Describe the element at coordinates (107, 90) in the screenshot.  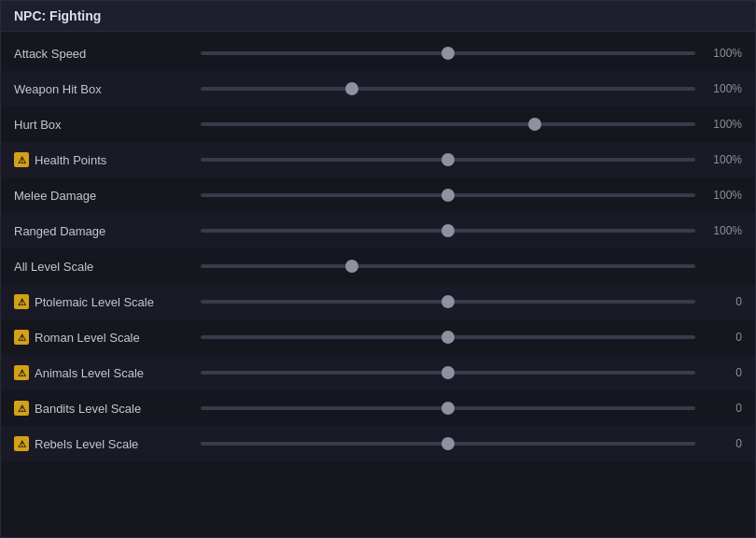
I see `label-weapon-hit-box: Weapon Hit Box` at that location.